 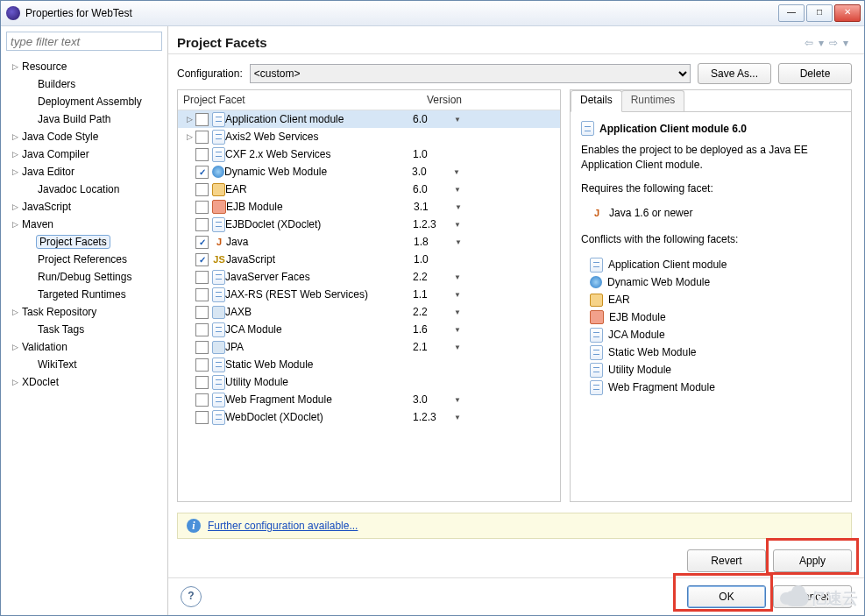 I want to click on back-icon: ⇦, so click(x=809, y=43).